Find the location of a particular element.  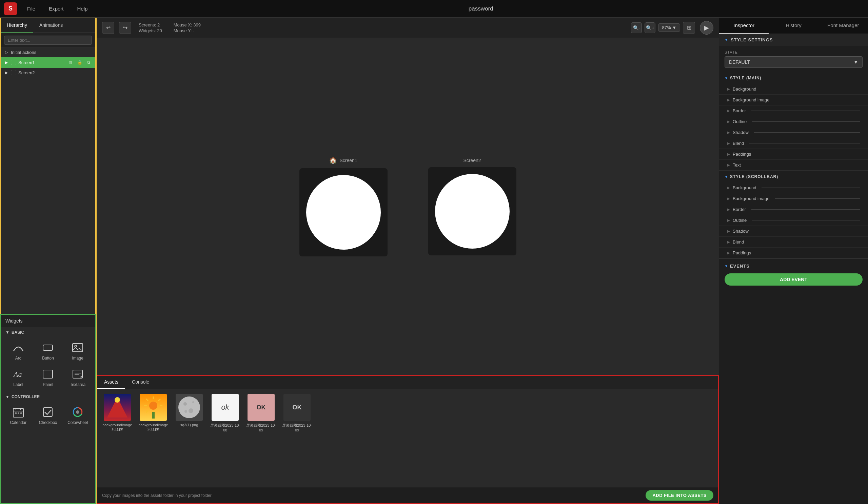

widget-button: Button is located at coordinates (48, 351).